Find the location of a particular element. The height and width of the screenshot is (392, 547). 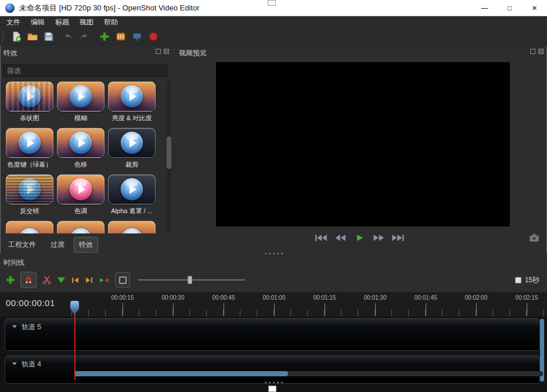

effect-item: 反交错 is located at coordinates (30, 197).